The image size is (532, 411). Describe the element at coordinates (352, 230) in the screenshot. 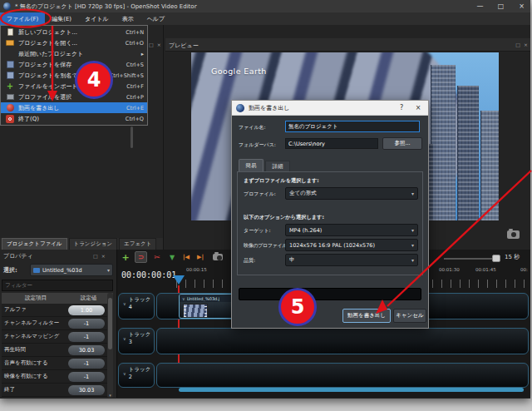

I see `target-select: MP4 (h.264)▾` at that location.